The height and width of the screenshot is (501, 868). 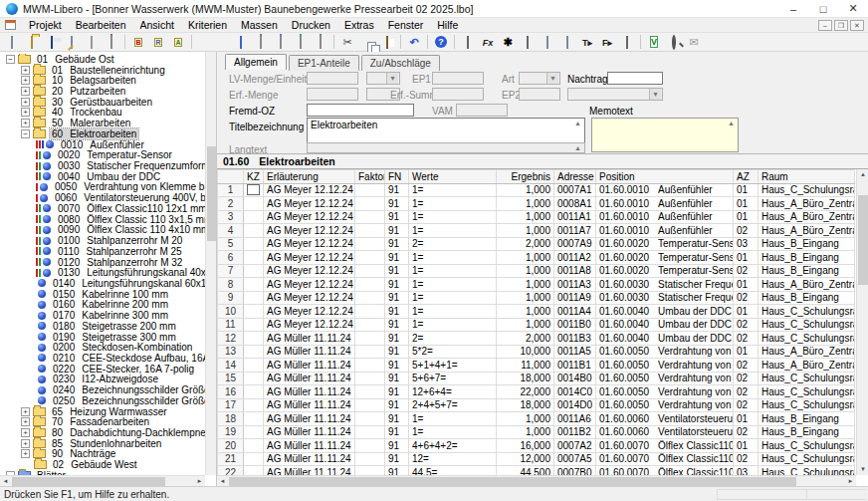 What do you see at coordinates (231, 177) in the screenshot?
I see `column-header-rownum` at bounding box center [231, 177].